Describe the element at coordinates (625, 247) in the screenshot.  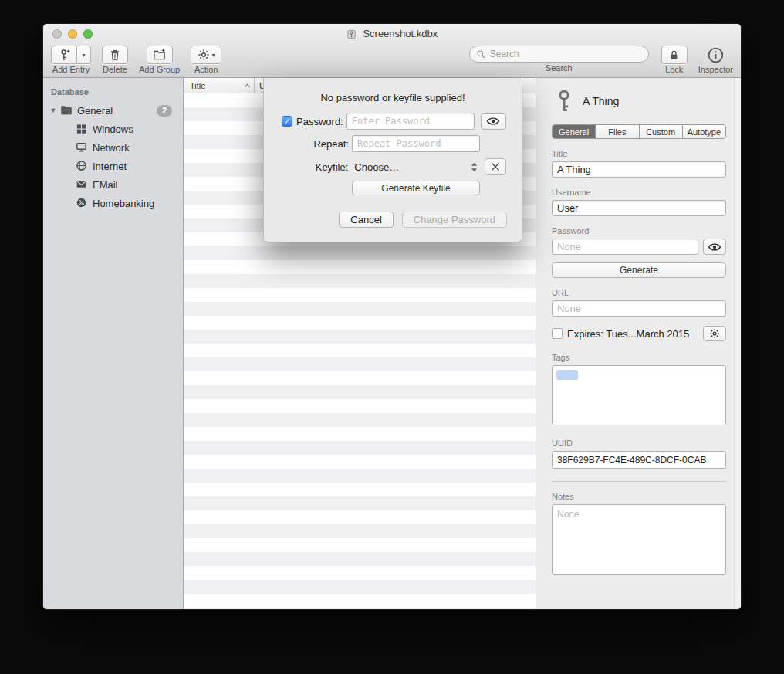
I see `password-field` at that location.